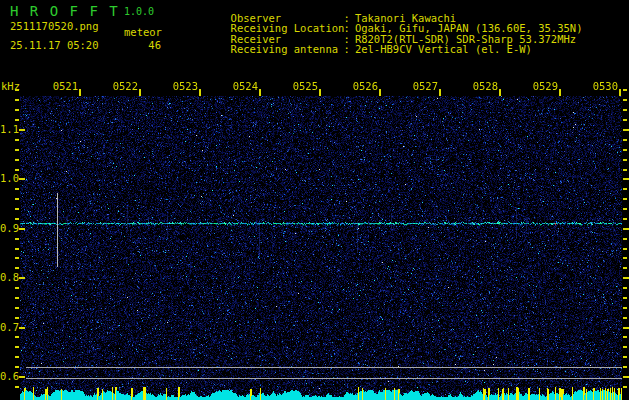  I want to click on info-colon: :, so click(347, 49).